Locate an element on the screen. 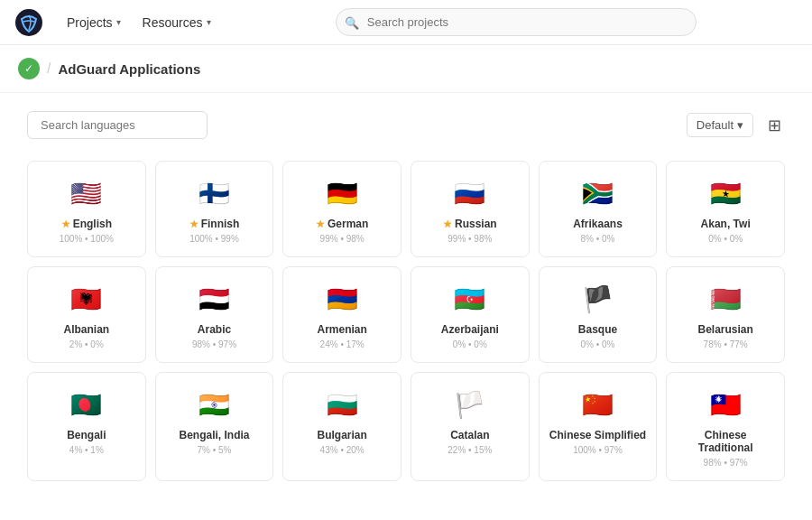 This screenshot has height=520, width=812. flag-icon: 🇦🇱 is located at coordinates (87, 300).